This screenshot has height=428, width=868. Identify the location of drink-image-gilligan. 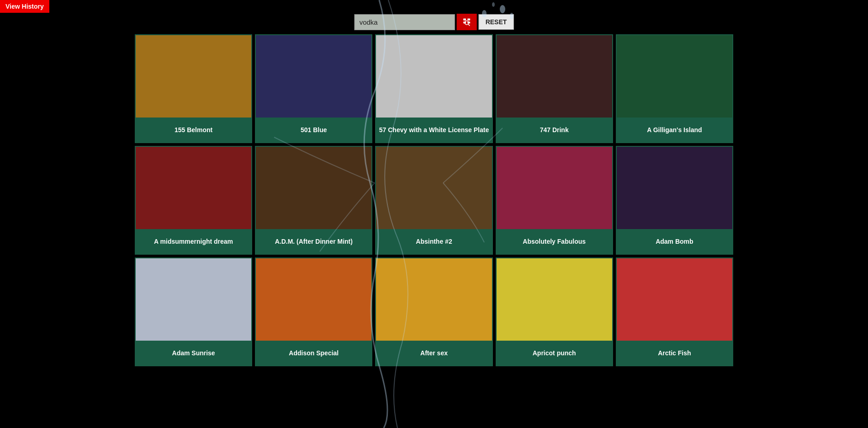
(674, 76).